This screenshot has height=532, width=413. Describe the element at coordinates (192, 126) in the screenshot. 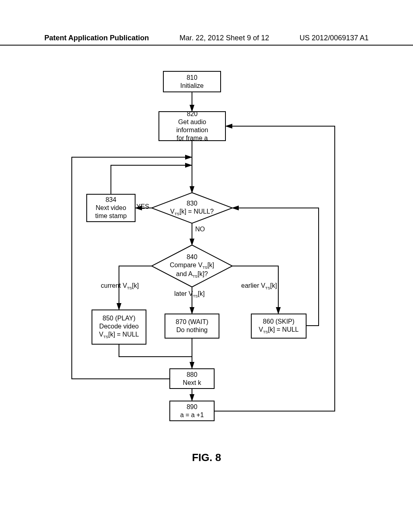

I see `node-820-get-audio: 820 Get audio information for frame a` at that location.